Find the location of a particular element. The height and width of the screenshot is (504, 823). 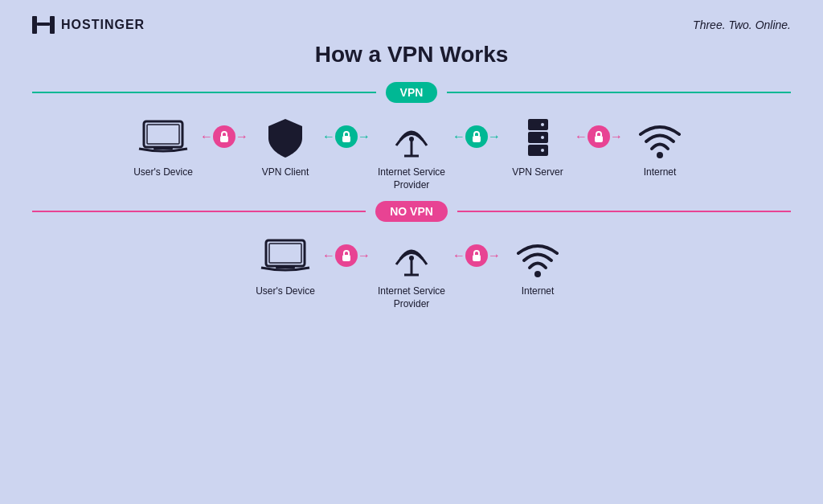

vpn-item-vpn-server: VPN Server is located at coordinates (538, 148).